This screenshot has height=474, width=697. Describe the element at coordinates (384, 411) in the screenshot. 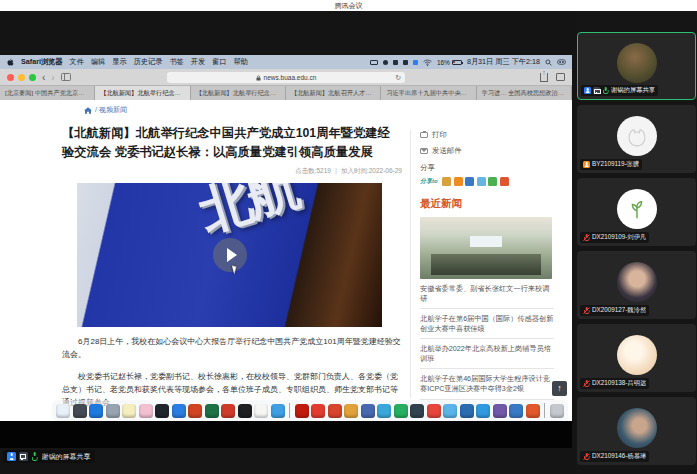

I see `dock-edge-icon` at that location.